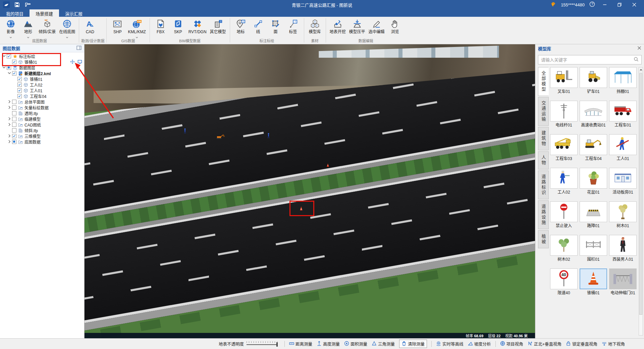 This screenshot has width=644, height=349. Describe the element at coordinates (293, 28) in the screenshot. I see `ribbon-item-label-tag: T标签` at that location.